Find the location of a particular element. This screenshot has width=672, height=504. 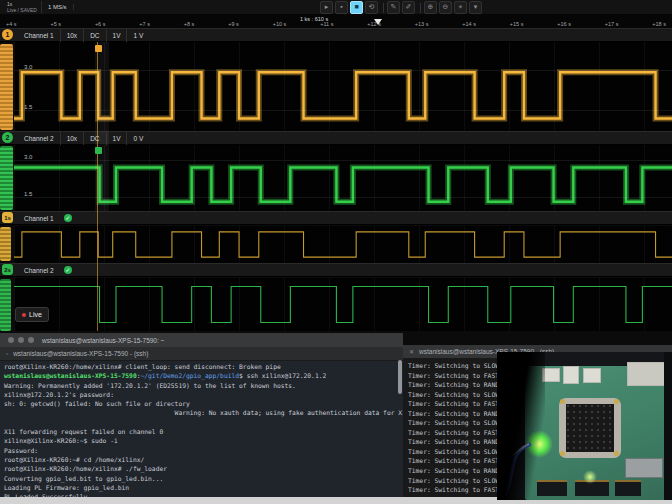

channel2-handle is located at coordinates (6, 178).